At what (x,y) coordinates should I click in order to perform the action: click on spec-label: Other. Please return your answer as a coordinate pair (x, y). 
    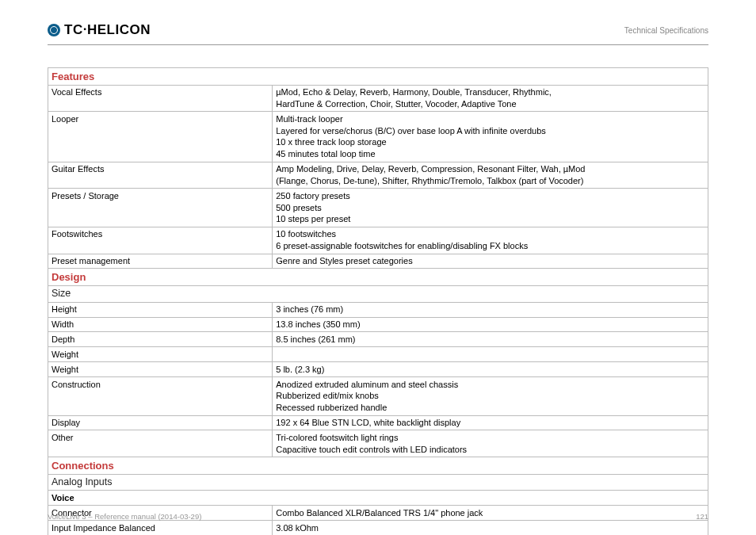
    Looking at the image, I should click on (160, 444).